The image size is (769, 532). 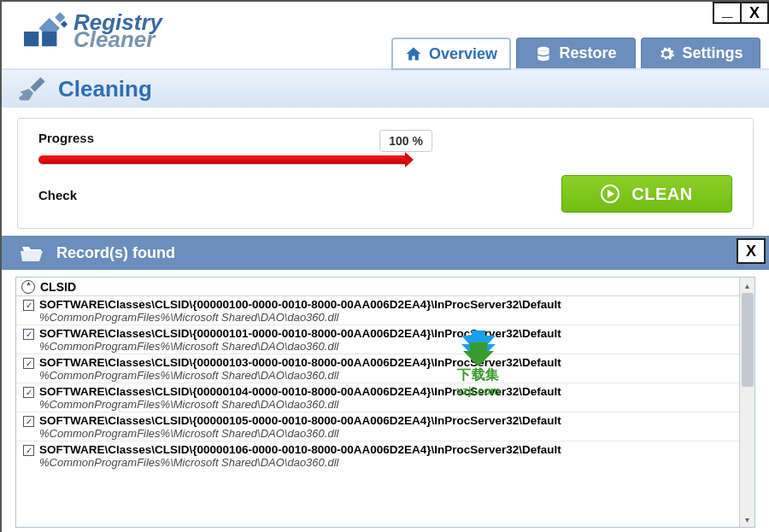 What do you see at coordinates (118, 39) in the screenshot?
I see `logo-text-2: Cleaner` at bounding box center [118, 39].